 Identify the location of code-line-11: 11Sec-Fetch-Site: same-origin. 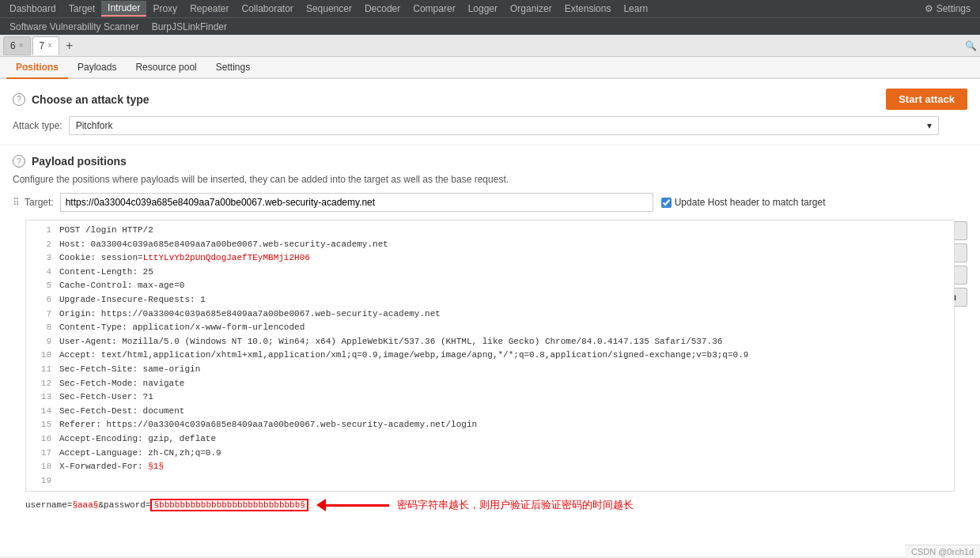
(490, 370).